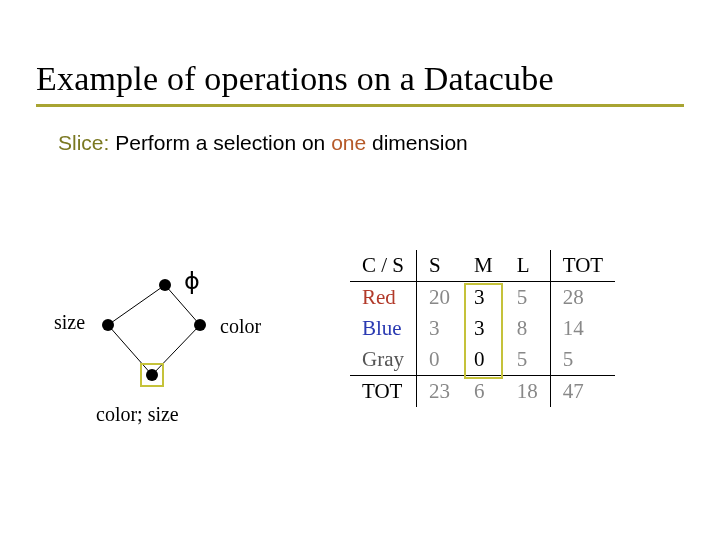 This screenshot has width=720, height=540. I want to click on node-left, so click(108, 325).